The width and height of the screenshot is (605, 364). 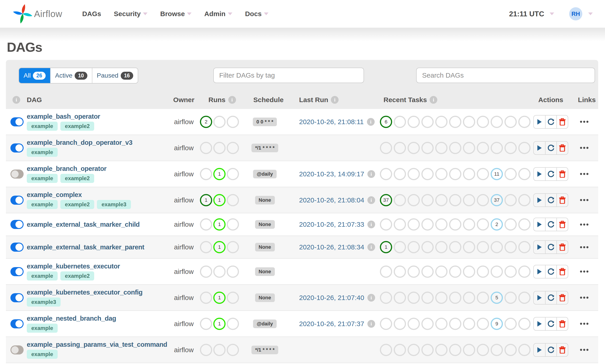 I want to click on search-input, so click(x=506, y=76).